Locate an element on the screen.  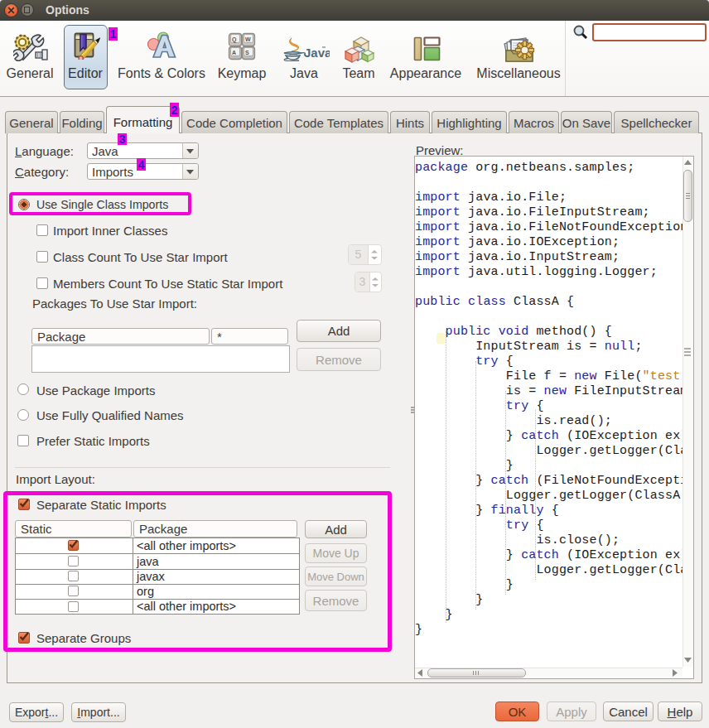
svg-text: Java is located at coordinates (316, 53).